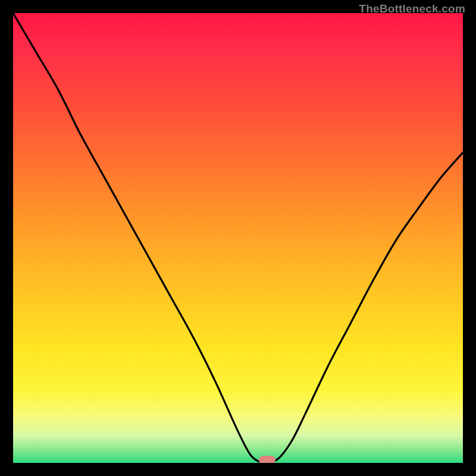 The image size is (476, 476). What do you see at coordinates (267, 459) in the screenshot?
I see `optimal-point-marker` at bounding box center [267, 459].